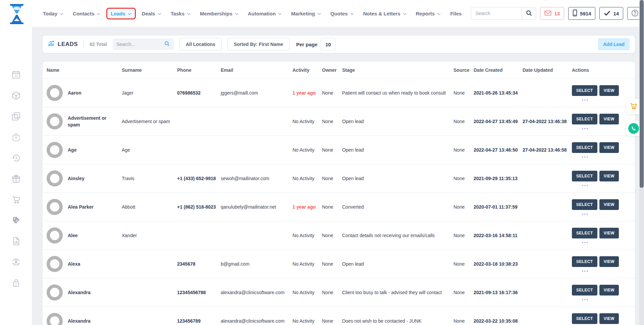 This screenshot has width=644, height=325. I want to click on table-row: Advertisement or spam Advertisement or s…, so click(339, 121).